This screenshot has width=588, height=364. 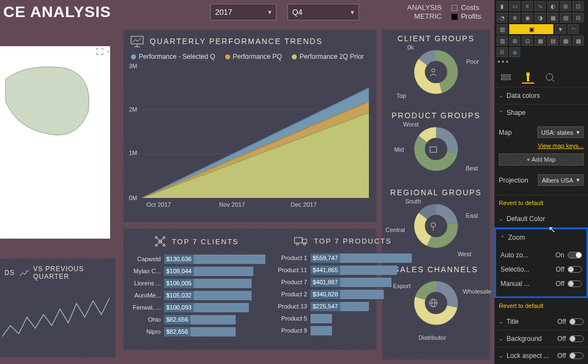 I want to click on bar-row: Capweld$130,636, so click(x=197, y=259).